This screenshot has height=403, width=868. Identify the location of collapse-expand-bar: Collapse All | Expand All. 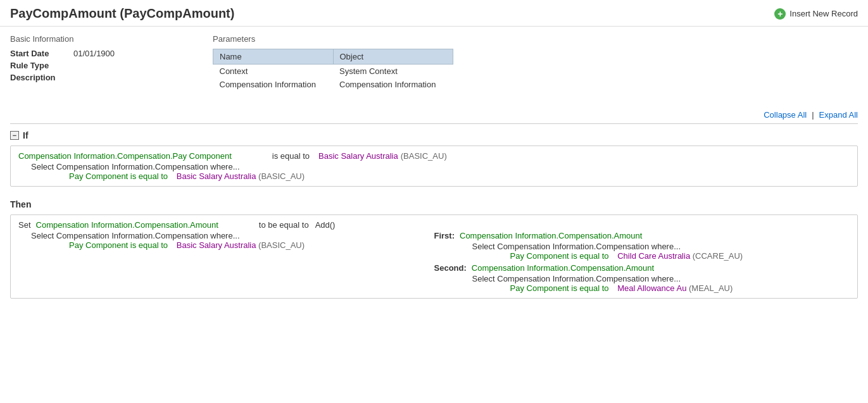
(434, 115).